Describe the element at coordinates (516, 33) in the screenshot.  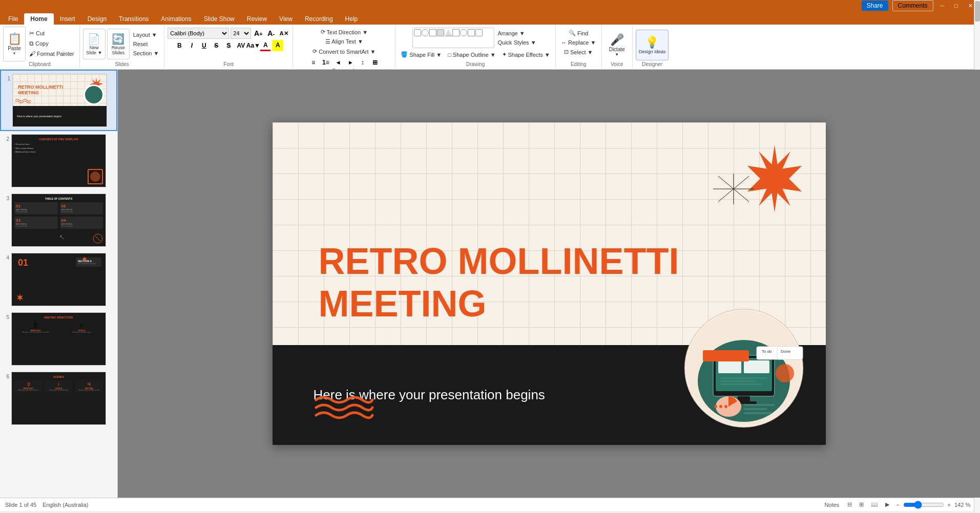
I see `arrange-button: Arrange ▼` at that location.